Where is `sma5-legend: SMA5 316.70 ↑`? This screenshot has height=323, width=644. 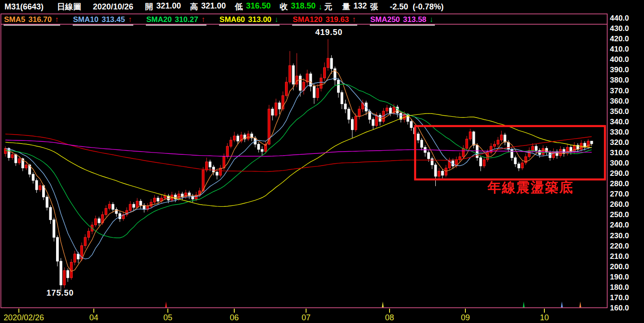 sma5-legend: SMA5 316.70 ↑ is located at coordinates (32, 21).